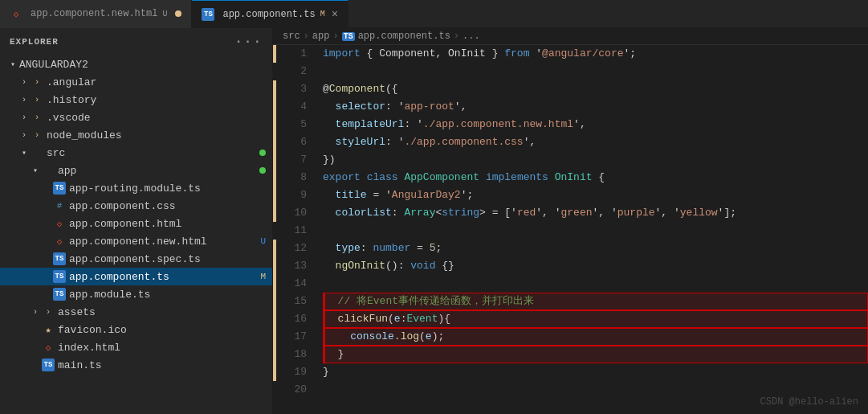  What do you see at coordinates (137, 312) in the screenshot?
I see `sidebar-item-assets: › assets` at bounding box center [137, 312].